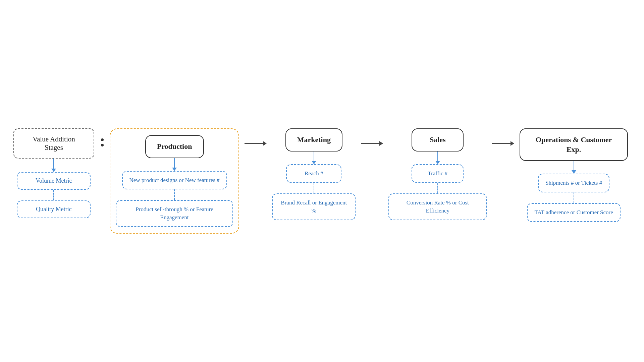 The width and height of the screenshot is (644, 362). What do you see at coordinates (54, 181) in the screenshot?
I see `volume-metric-box: Volume Metric` at bounding box center [54, 181].